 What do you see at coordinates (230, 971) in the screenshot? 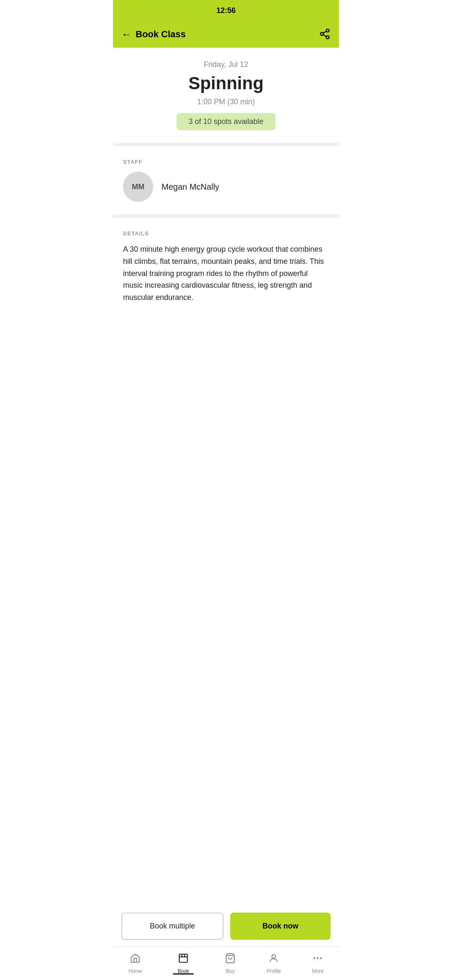
I see `nav-label-buy: Buy` at bounding box center [230, 971].